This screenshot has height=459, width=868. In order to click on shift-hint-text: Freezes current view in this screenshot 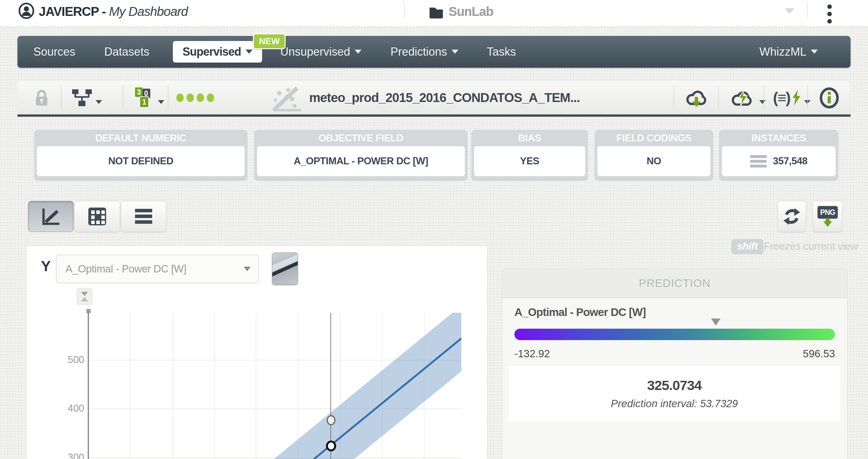, I will do `click(811, 246)`.